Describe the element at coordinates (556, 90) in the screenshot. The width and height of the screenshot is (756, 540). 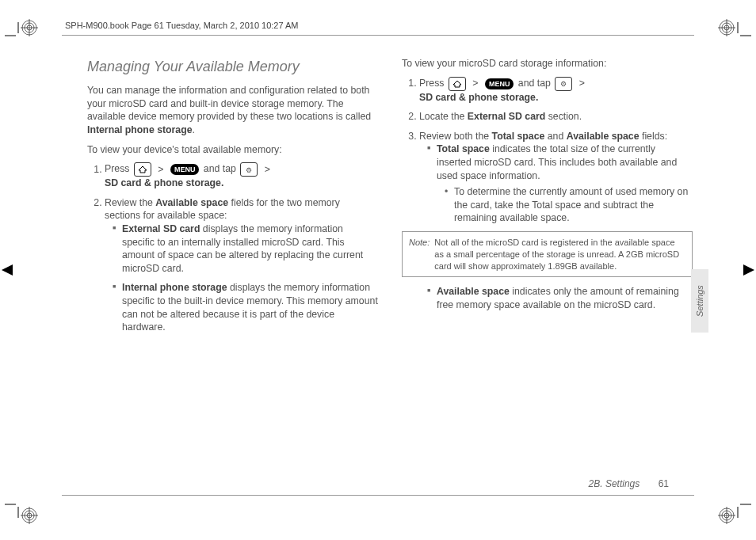
I see `right-step-1: Press > MENU and tap ⚙ > SD card & phone…` at that location.